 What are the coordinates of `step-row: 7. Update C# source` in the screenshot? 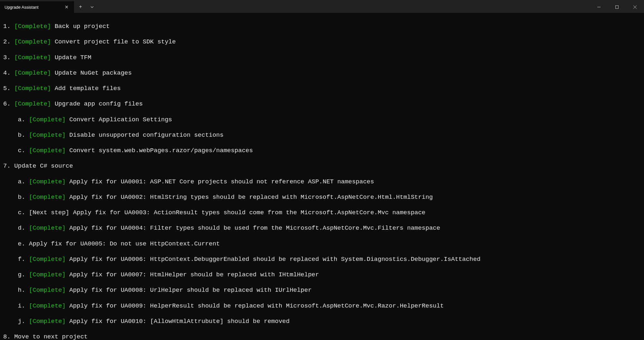 It's located at (322, 166).